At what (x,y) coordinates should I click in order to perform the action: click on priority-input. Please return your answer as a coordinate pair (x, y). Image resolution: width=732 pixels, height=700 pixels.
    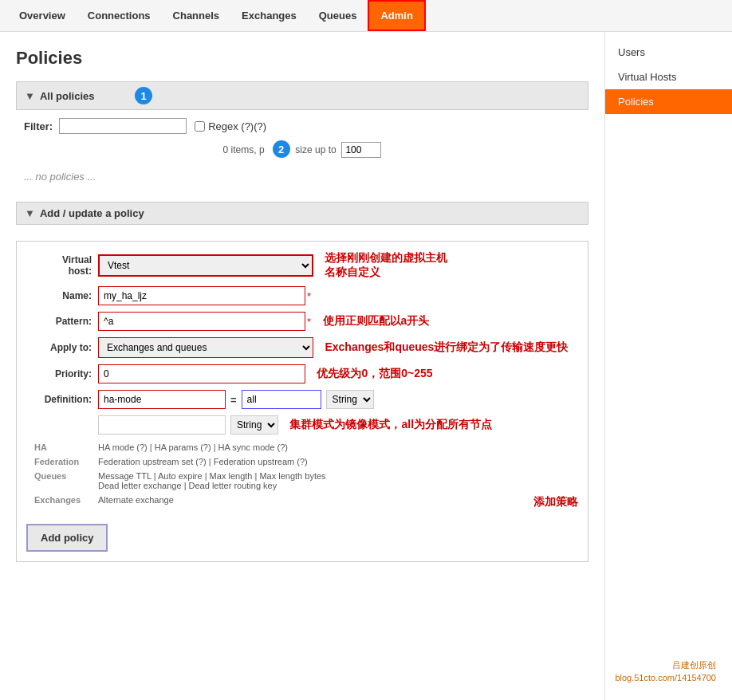
    Looking at the image, I should click on (202, 374).